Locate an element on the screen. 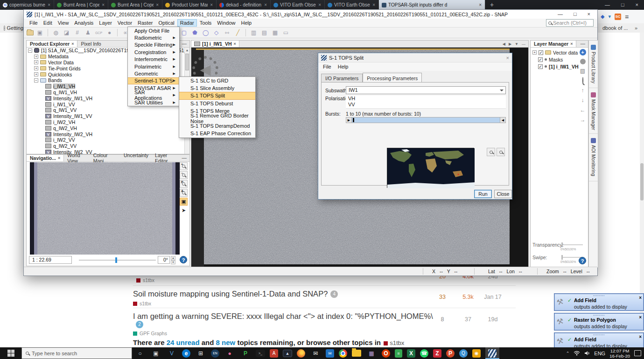 The image size is (644, 359). transparency-slider is located at coordinates (572, 245).